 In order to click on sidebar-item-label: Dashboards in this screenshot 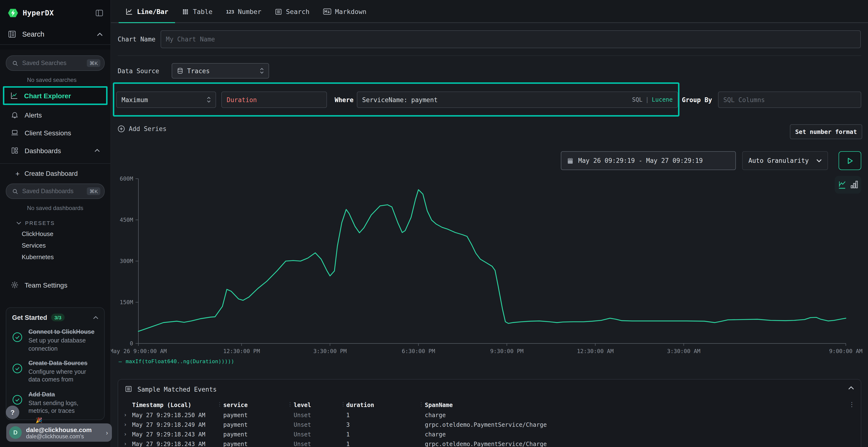, I will do `click(43, 151)`.